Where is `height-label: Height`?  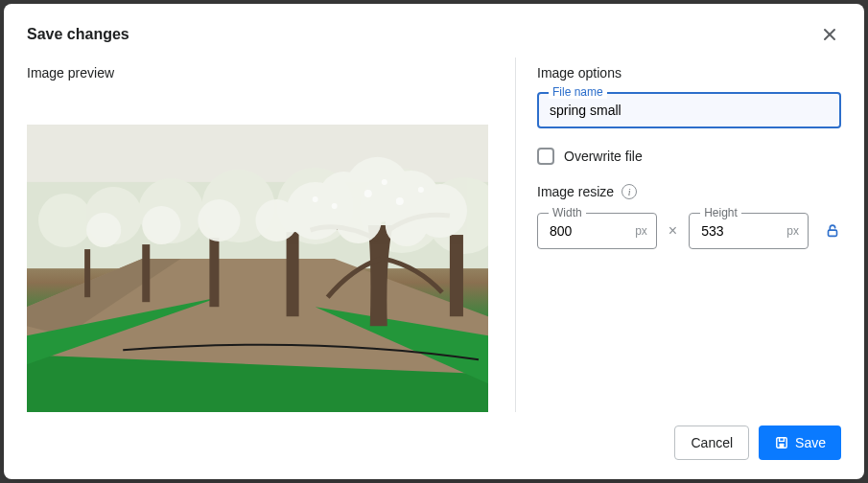 height-label: Height is located at coordinates (721, 213).